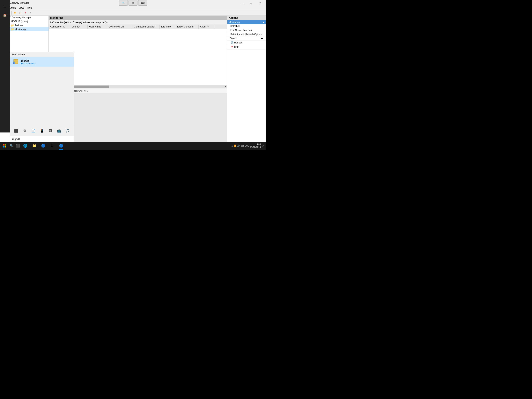 This screenshot has height=399, width=532. What do you see at coordinates (138, 27) in the screenshot?
I see `table-header: Connection ID User ID User Name Connecte…` at bounding box center [138, 27].